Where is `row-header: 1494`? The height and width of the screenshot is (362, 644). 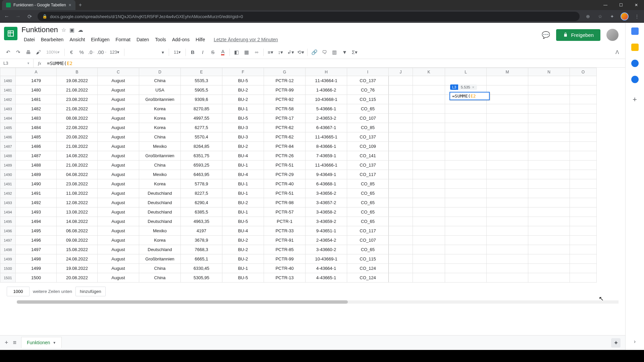
row-header: 1494 is located at coordinates (8, 212).